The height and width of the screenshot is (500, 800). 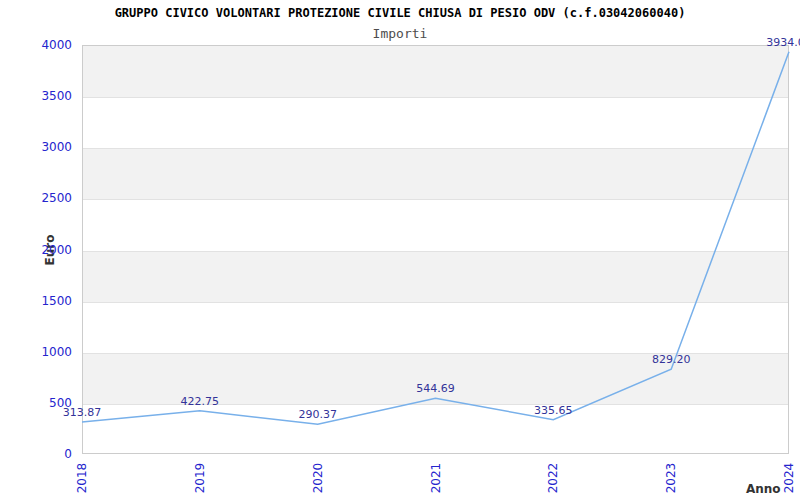 I want to click on y-axis-tick-label: 1000, so click(x=36, y=352).